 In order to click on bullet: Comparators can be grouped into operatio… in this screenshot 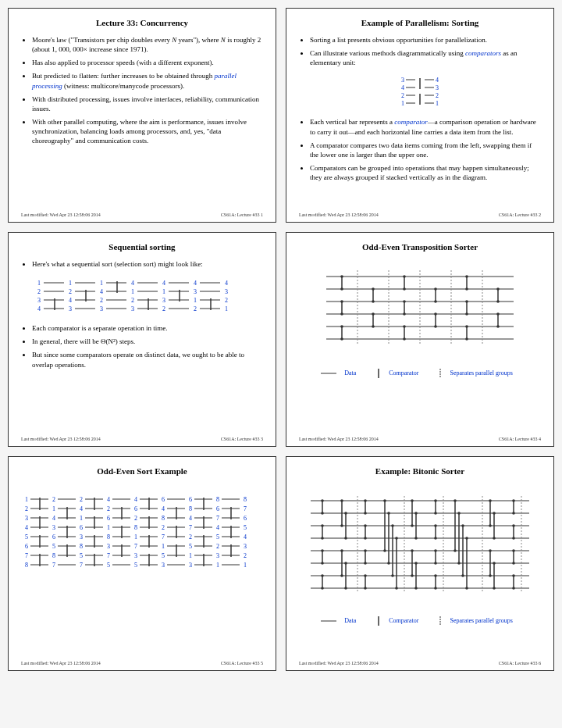, I will do `click(425, 173)`.